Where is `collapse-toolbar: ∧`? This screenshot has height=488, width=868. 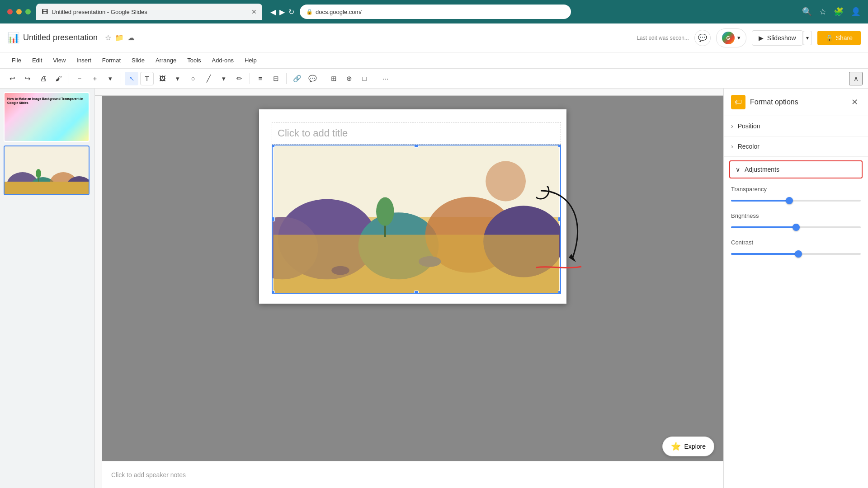
collapse-toolbar: ∧ is located at coordinates (856, 79).